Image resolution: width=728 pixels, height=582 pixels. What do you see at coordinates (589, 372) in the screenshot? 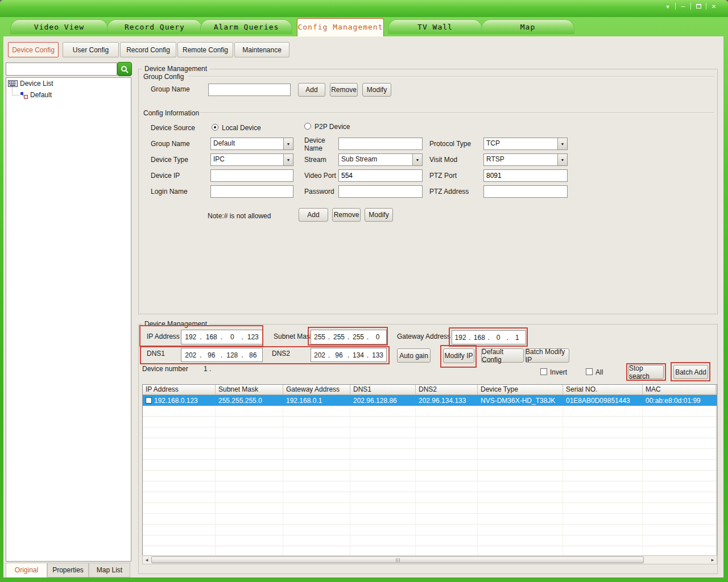
I see `all-checkbox` at bounding box center [589, 372].